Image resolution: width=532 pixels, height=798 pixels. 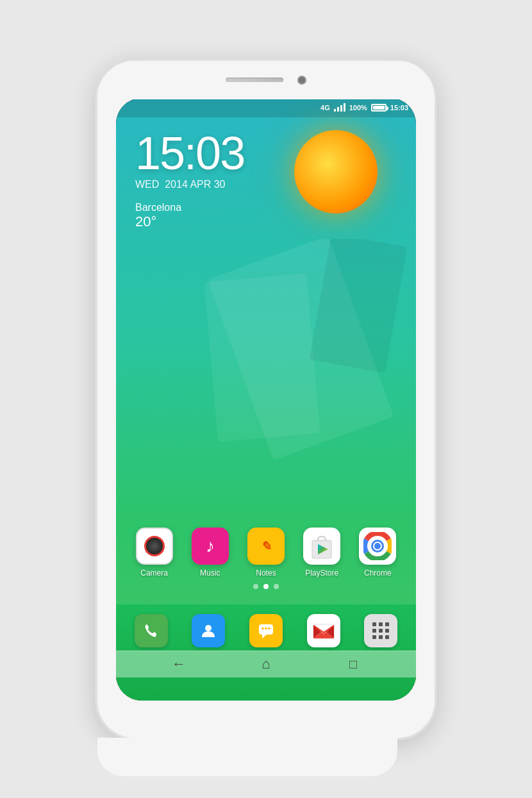 What do you see at coordinates (266, 653) in the screenshot?
I see `bottom-dock: ← ⌂ □` at bounding box center [266, 653].